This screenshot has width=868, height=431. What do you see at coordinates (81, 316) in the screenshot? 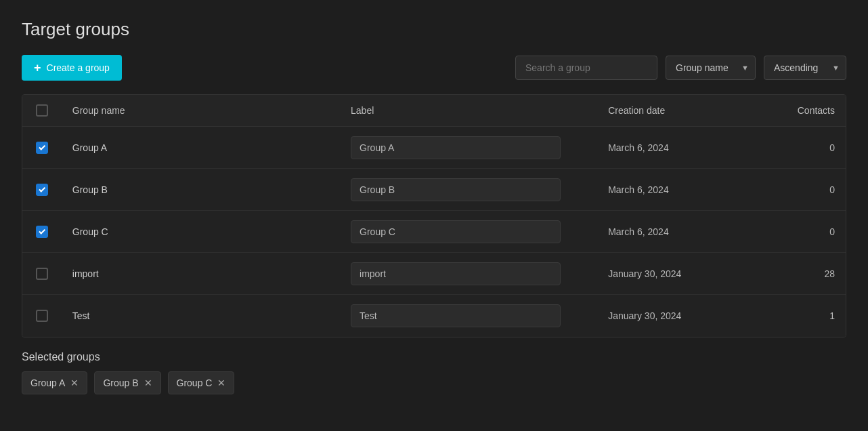
I see `row-group-name: Test` at bounding box center [81, 316].